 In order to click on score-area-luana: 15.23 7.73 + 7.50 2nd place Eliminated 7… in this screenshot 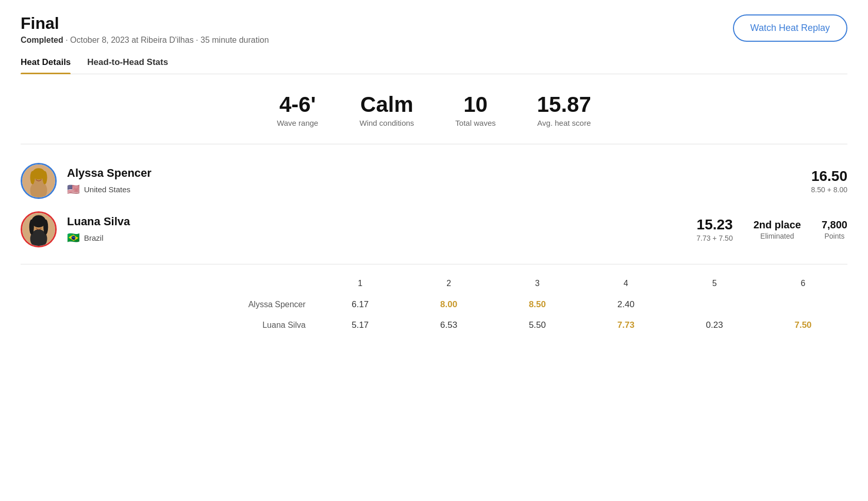, I will do `click(772, 229)`.